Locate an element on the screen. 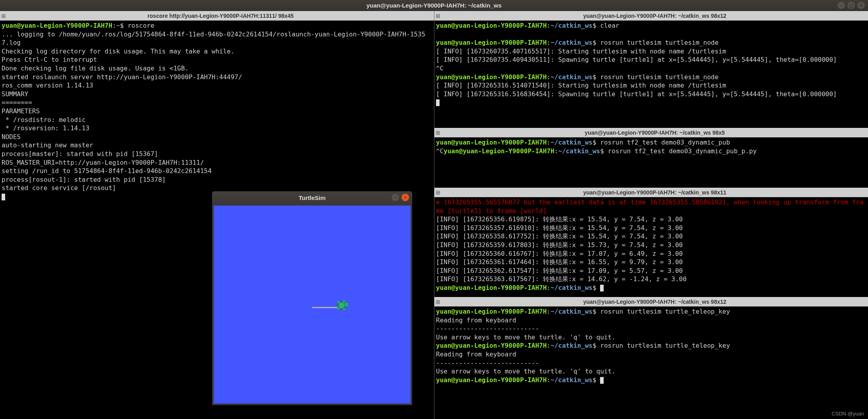  turtlesim-titlebar: TurtleSim – × is located at coordinates (312, 198).